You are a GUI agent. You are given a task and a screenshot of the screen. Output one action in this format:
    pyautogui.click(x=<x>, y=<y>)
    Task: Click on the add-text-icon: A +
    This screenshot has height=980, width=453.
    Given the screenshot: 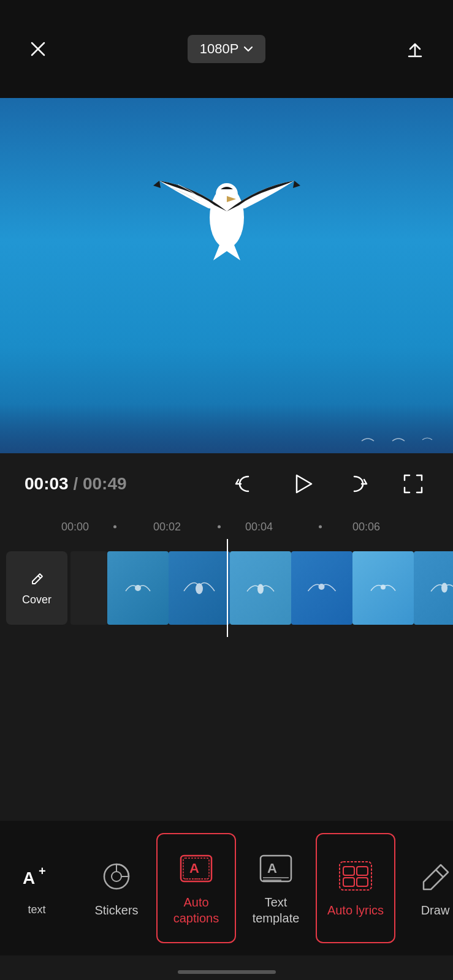 What is the action you would take?
    pyautogui.click(x=37, y=877)
    